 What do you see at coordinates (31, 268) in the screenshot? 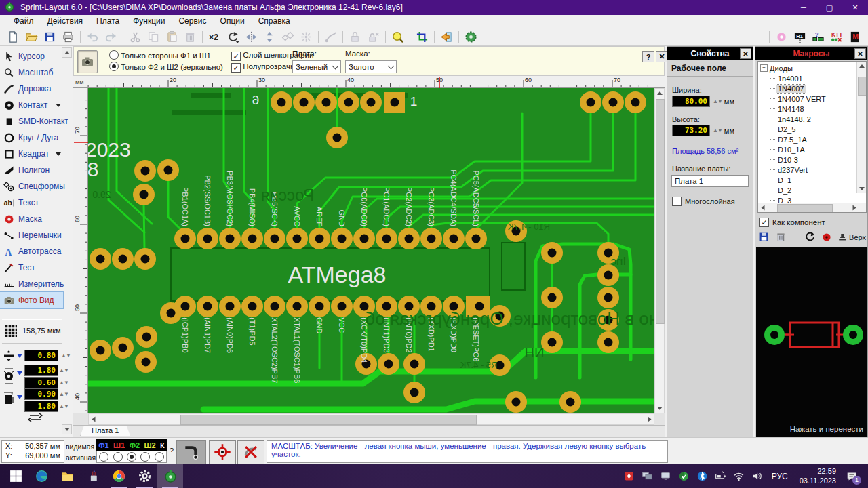
I see `sidebar-tool-test: Тест` at bounding box center [31, 268].